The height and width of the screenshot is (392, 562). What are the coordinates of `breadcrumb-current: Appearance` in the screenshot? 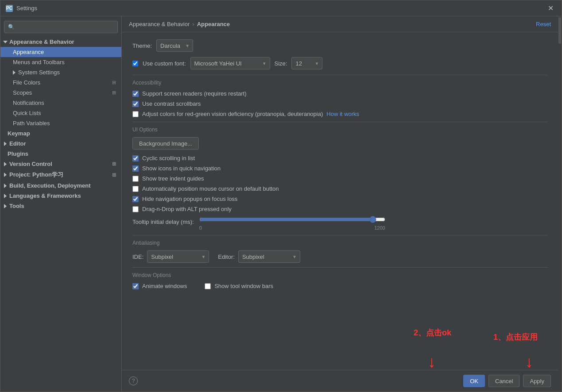 It's located at (213, 24).